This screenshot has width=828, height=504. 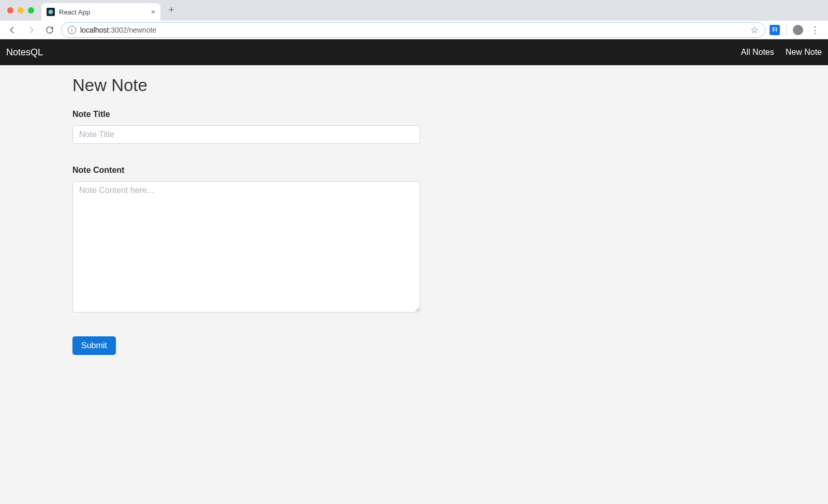 What do you see at coordinates (414, 52) in the screenshot?
I see `app-navbar: NotesQL All Notes New Note` at bounding box center [414, 52].